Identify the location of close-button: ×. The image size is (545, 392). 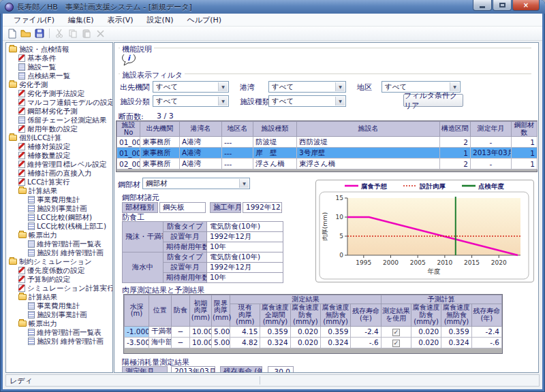
(526, 5).